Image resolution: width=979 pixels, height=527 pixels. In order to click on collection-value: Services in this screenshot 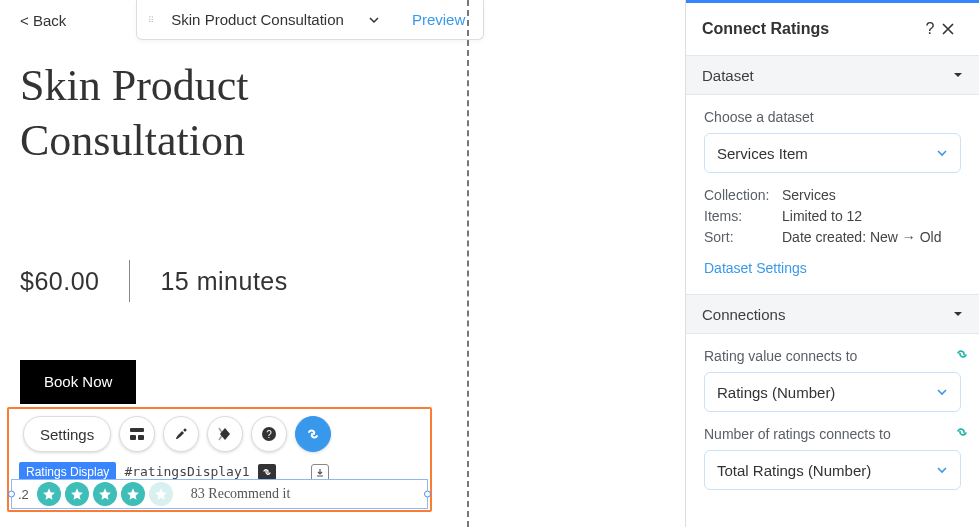, I will do `click(809, 195)`.